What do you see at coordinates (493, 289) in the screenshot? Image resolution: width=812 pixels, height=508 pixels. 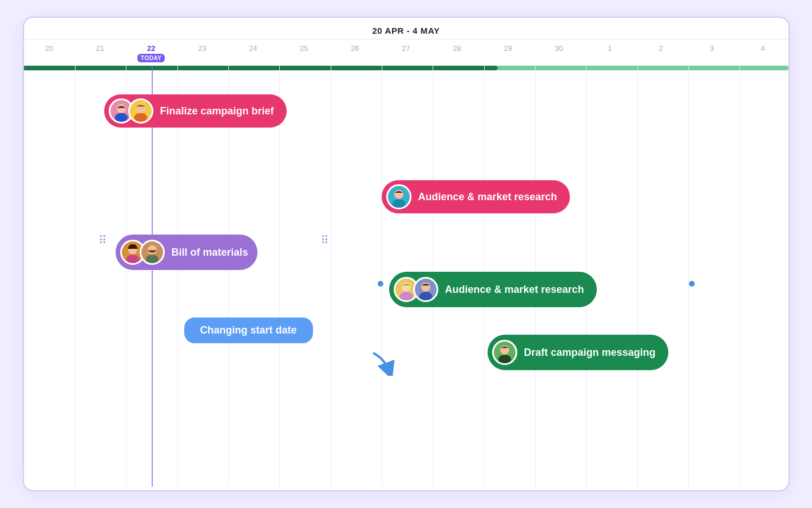 I see `task-audience-research-2: Audience & market research` at bounding box center [493, 289].